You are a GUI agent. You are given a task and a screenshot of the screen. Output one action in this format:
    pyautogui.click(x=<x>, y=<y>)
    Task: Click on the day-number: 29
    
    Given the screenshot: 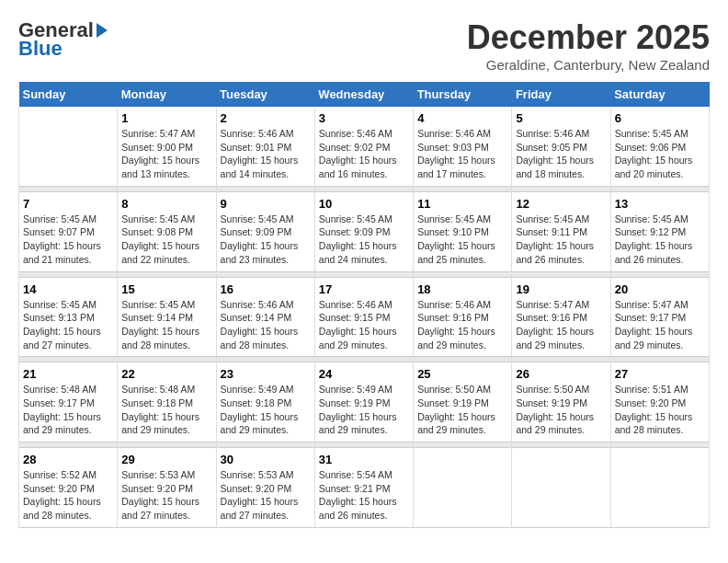 What is the action you would take?
    pyautogui.click(x=166, y=460)
    